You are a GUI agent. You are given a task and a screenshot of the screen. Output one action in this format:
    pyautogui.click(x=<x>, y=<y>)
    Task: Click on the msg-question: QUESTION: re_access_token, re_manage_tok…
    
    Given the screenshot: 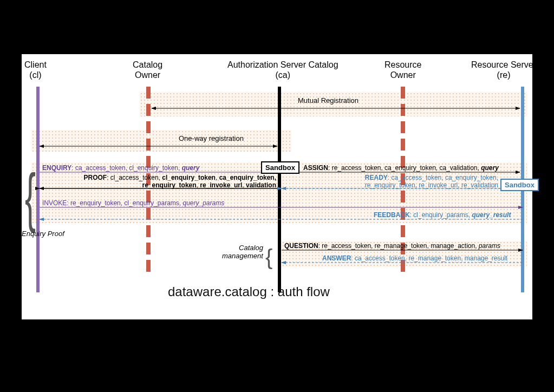 What is the action you would take?
    pyautogui.click(x=392, y=246)
    